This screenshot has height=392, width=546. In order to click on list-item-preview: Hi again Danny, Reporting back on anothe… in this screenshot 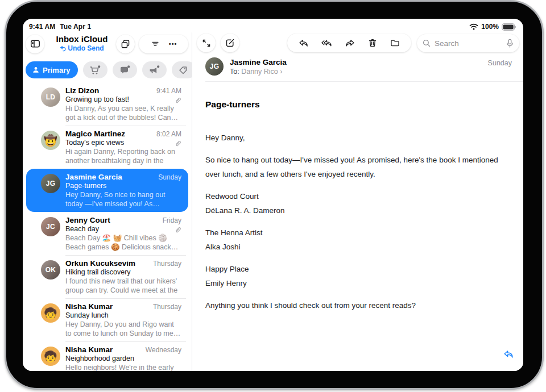, I will do `click(123, 156)`.